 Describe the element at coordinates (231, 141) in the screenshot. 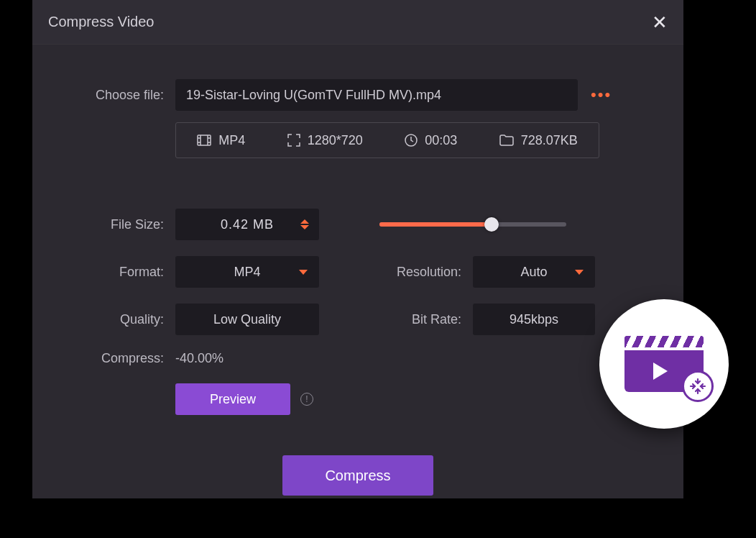

I see `meta-format-value: MP4` at that location.